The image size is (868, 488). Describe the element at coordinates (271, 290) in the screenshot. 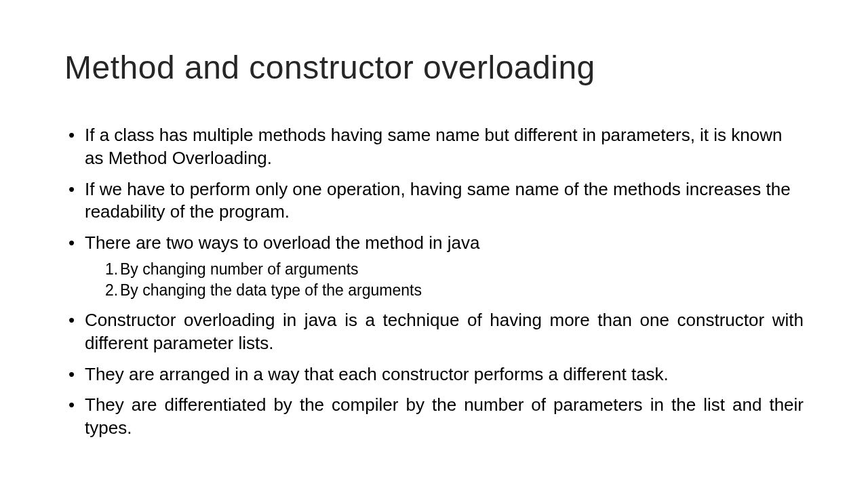

I see `sub-item-text: By changing the data type of the argumen…` at that location.